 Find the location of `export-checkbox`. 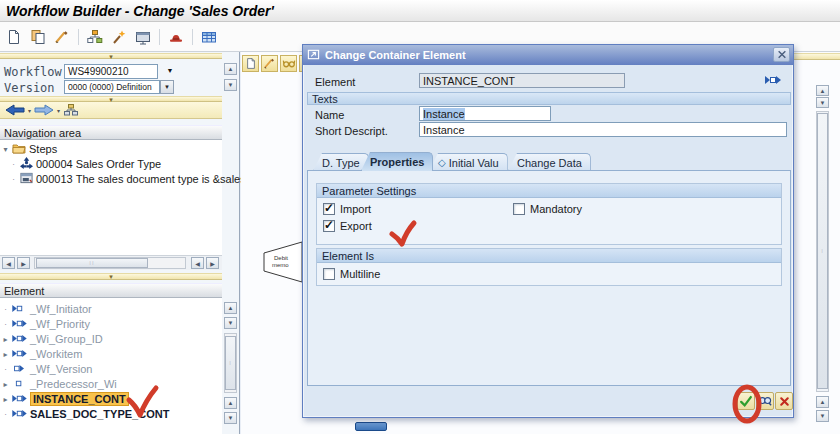

export-checkbox is located at coordinates (329, 226).